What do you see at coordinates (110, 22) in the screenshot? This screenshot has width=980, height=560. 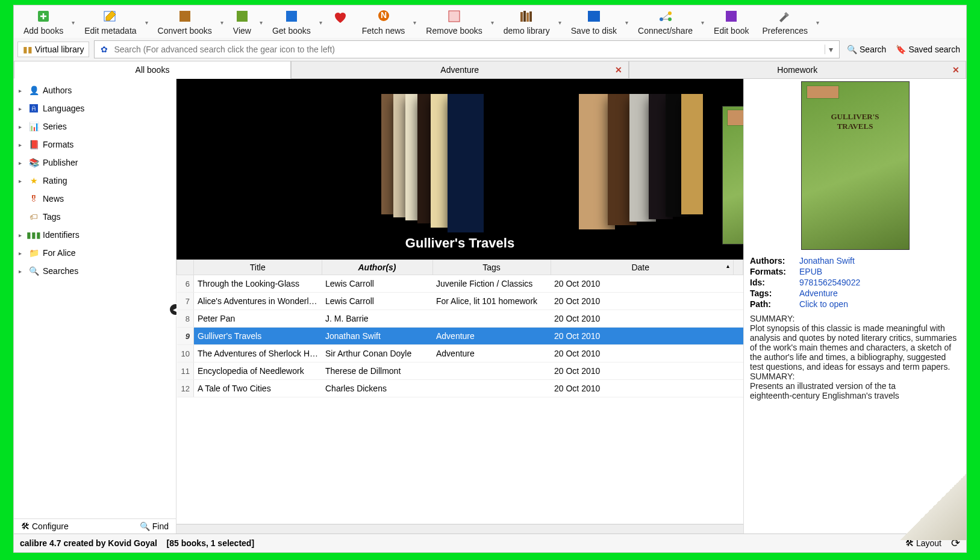 I see `edit-metadata-button: Edit metadata` at bounding box center [110, 22].